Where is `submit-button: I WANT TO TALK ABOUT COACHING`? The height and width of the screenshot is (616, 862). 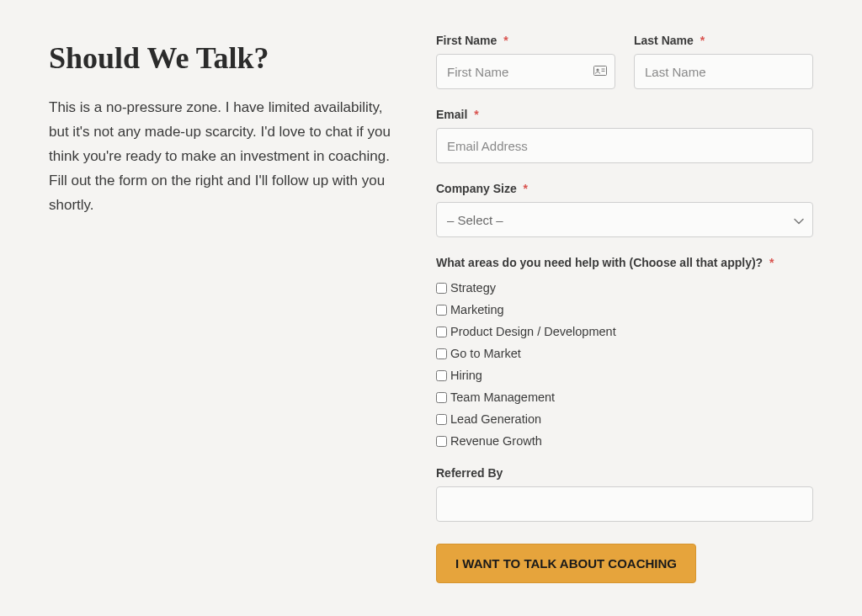
submit-button: I WANT TO TALK ABOUT COACHING is located at coordinates (566, 564).